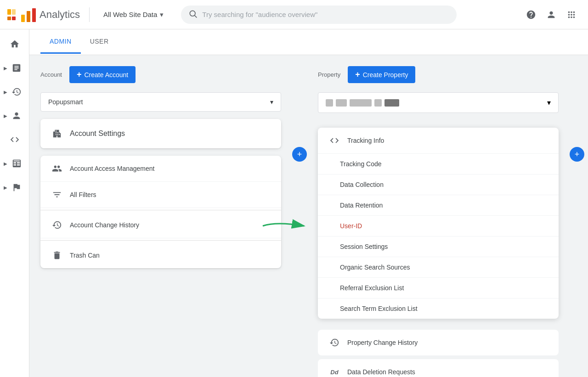  Describe the element at coordinates (300, 154) in the screenshot. I see `add-column-button: +` at that location.